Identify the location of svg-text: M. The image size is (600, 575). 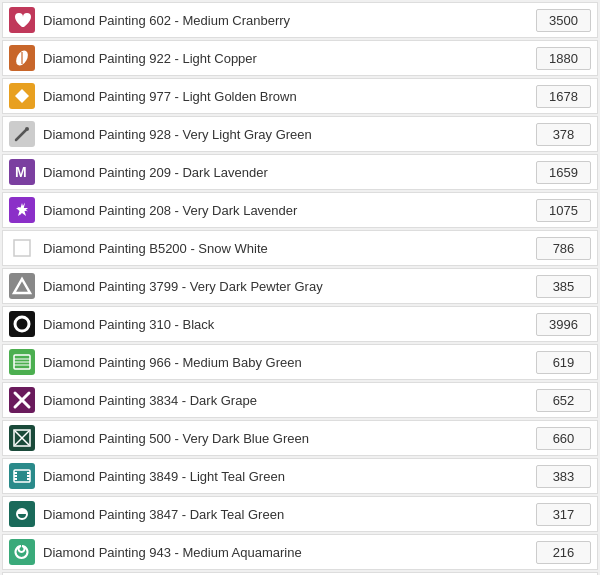
(21, 172).